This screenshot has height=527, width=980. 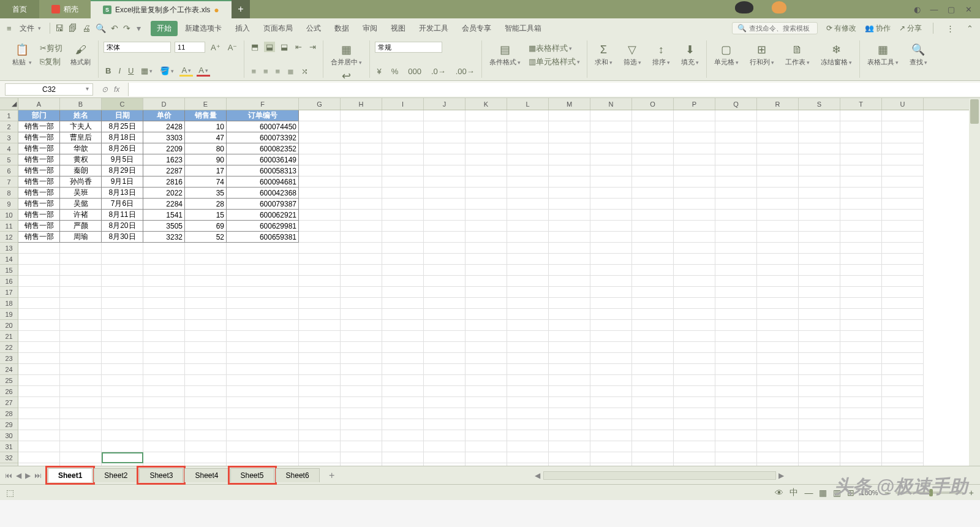 I want to click on ribbon-collapse-icon: ⌃, so click(x=970, y=28).